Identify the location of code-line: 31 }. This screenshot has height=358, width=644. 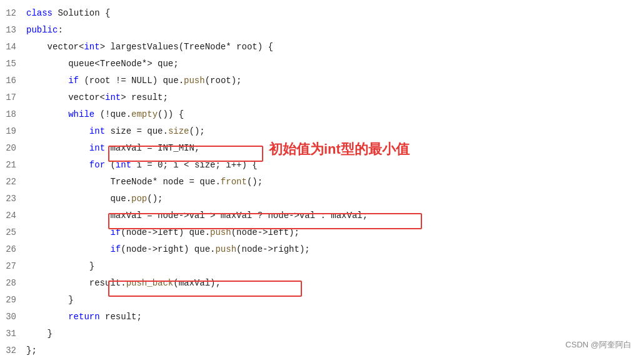
(322, 334).